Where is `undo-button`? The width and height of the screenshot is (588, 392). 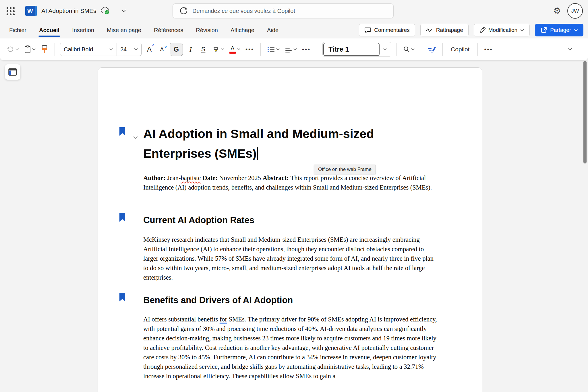 undo-button is located at coordinates (13, 49).